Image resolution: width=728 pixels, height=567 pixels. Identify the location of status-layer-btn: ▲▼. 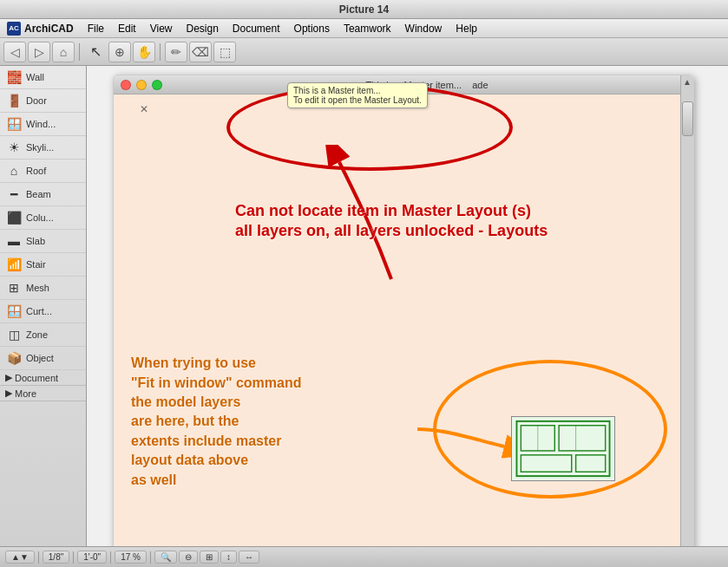
(20, 557).